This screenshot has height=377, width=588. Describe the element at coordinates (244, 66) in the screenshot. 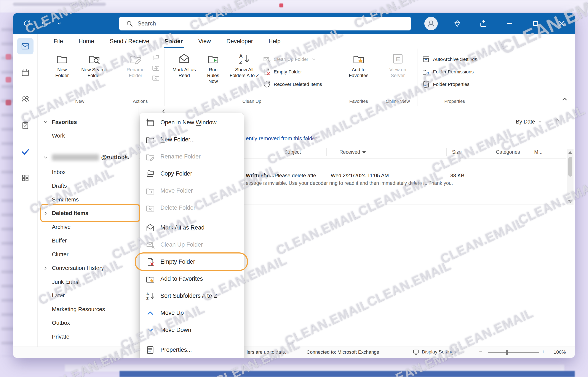

I see `show-all-folders-button: Show All Folders A to Z` at that location.